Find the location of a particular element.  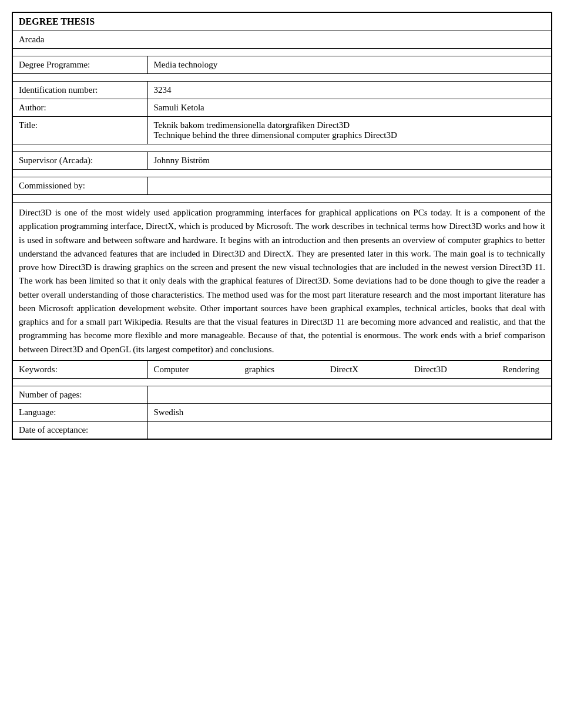

keyword-4: Direct3D is located at coordinates (431, 370).